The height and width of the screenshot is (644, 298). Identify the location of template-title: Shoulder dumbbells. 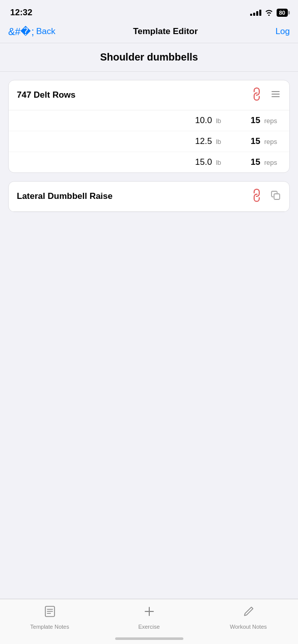
(149, 57).